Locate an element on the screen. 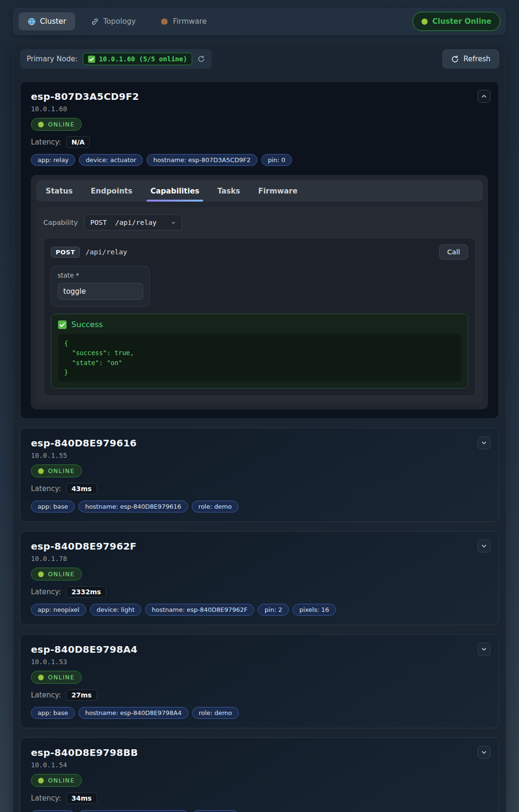 The width and height of the screenshot is (519, 812). capability-select: POST /api/relay is located at coordinates (133, 222).